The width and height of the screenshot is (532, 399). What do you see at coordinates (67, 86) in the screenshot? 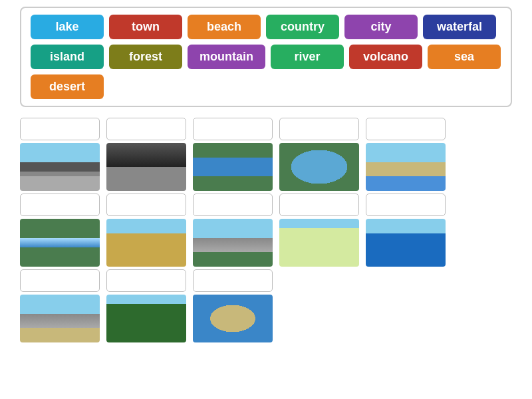
I see `chip-desert: desert` at bounding box center [67, 86].